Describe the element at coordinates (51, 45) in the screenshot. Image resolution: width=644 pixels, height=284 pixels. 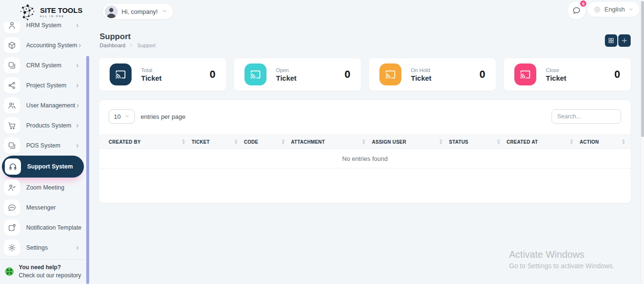
I see `sidebar-item-label: Accounting System` at that location.